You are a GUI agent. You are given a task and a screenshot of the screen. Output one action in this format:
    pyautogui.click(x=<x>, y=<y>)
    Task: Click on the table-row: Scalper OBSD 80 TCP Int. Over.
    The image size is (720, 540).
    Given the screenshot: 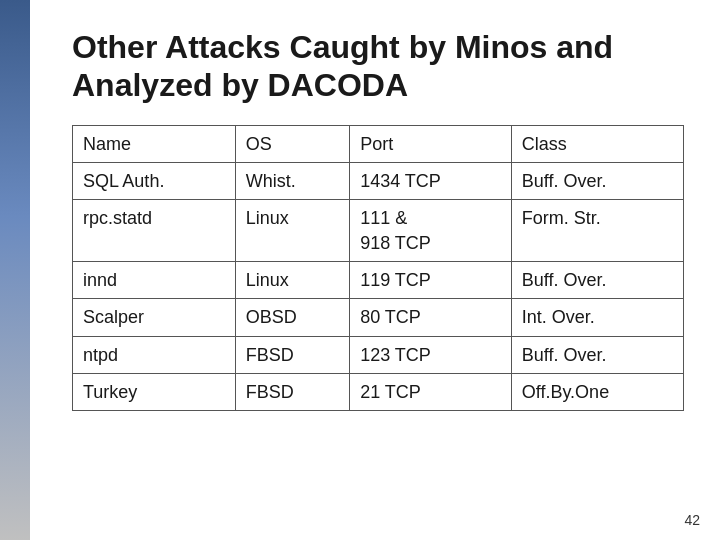 What is the action you would take?
    pyautogui.click(x=378, y=318)
    